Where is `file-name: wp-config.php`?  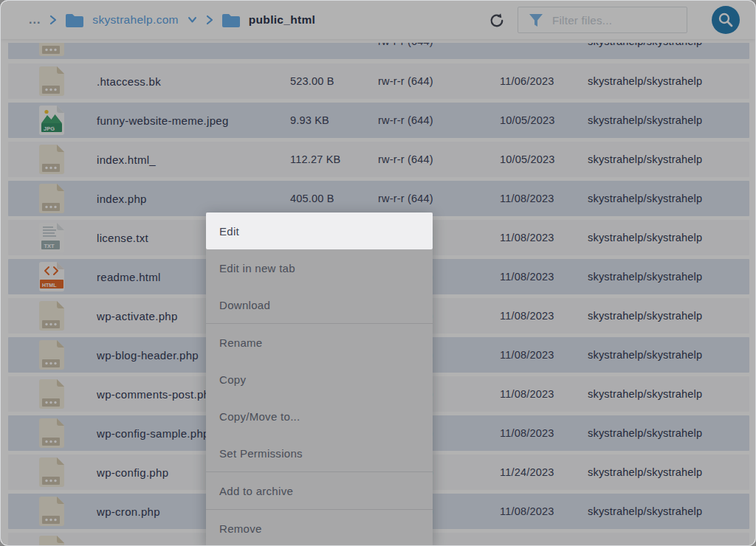
file-name: wp-config.php is located at coordinates (133, 472).